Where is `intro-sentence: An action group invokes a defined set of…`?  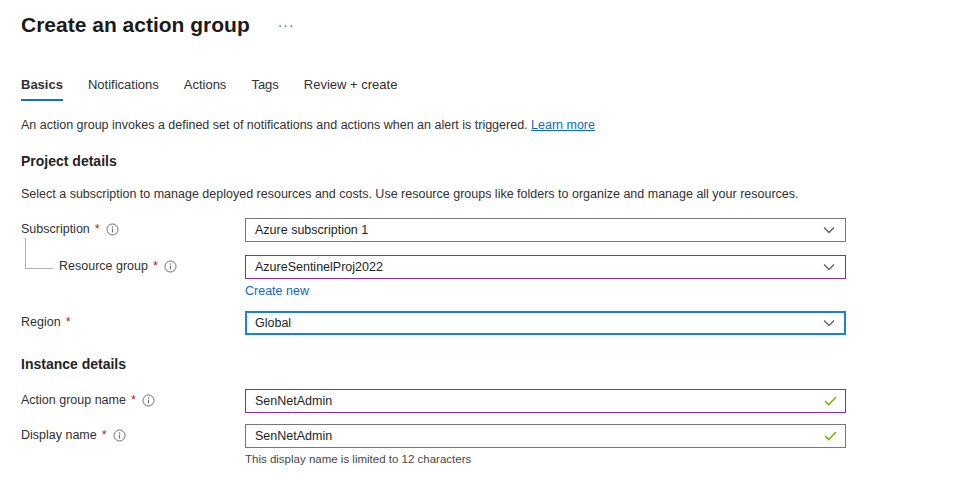 intro-sentence: An action group invokes a defined set of… is located at coordinates (274, 125).